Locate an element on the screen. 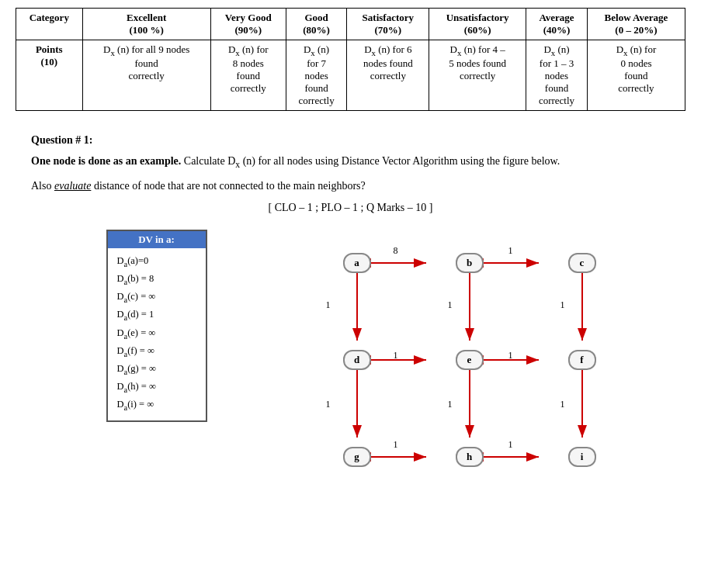 The height and width of the screenshot is (588, 701). cell-average: Dx (n)for 1 – 3nodesfoundcorrectly is located at coordinates (557, 76).